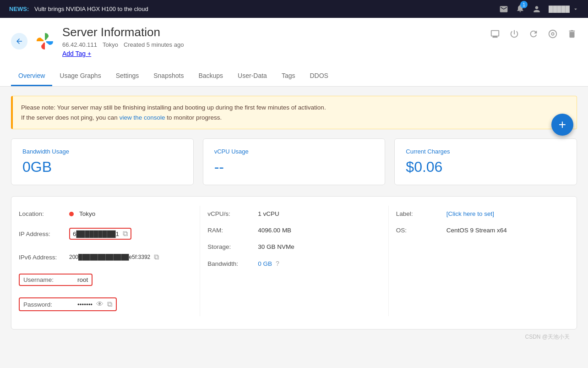  What do you see at coordinates (294, 247) in the screenshot?
I see `info-row-storage: Storage: 30 GB NVMe` at bounding box center [294, 247].